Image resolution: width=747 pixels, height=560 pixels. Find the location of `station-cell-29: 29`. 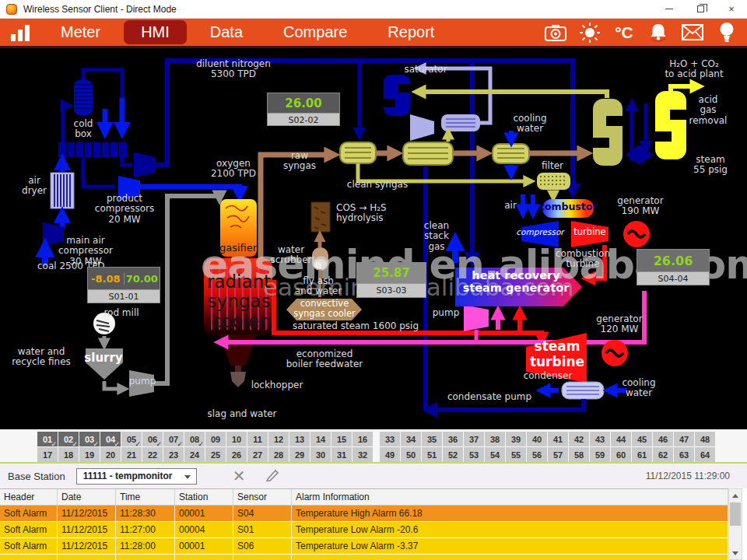

station-cell-29: 29 is located at coordinates (300, 454).